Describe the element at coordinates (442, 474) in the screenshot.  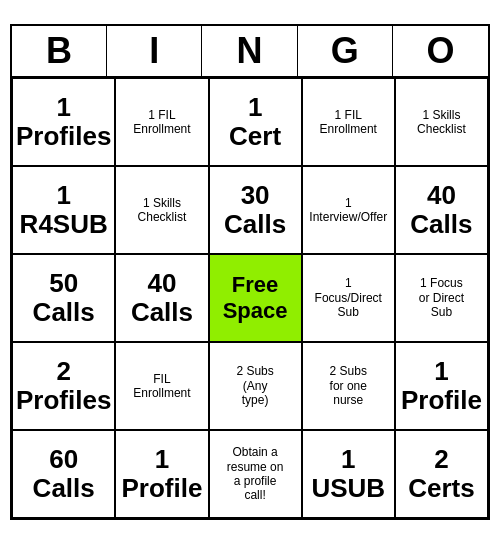
I see `bingo-cell: 2Certs` at that location.